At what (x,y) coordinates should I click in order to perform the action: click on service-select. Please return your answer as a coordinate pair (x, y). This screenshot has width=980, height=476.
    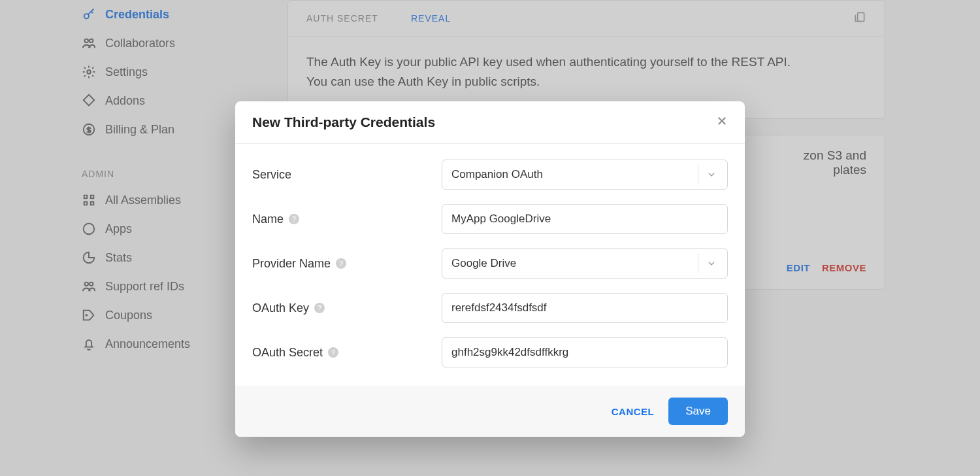
    Looking at the image, I should click on (585, 175).